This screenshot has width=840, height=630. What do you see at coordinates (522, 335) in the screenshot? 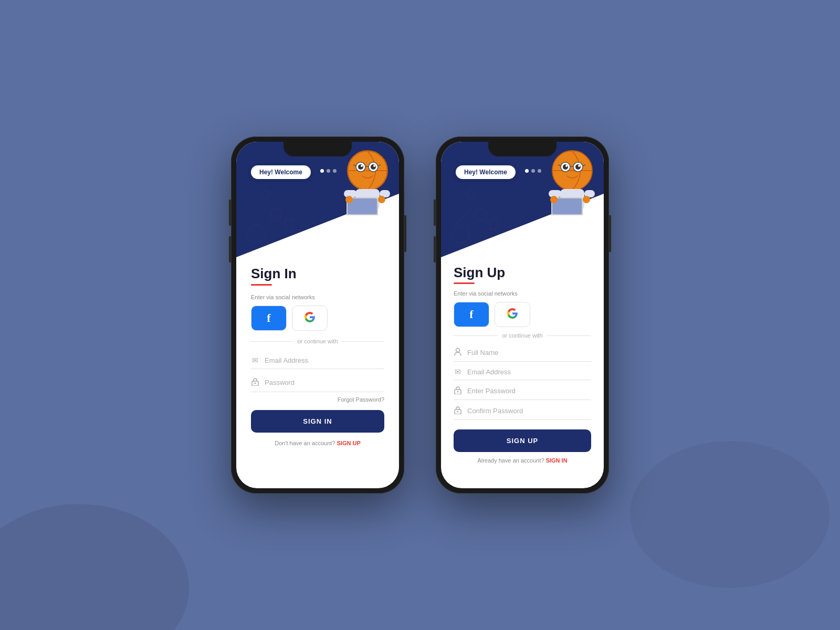
I see `signup-or-divider: or continue with` at bounding box center [522, 335].